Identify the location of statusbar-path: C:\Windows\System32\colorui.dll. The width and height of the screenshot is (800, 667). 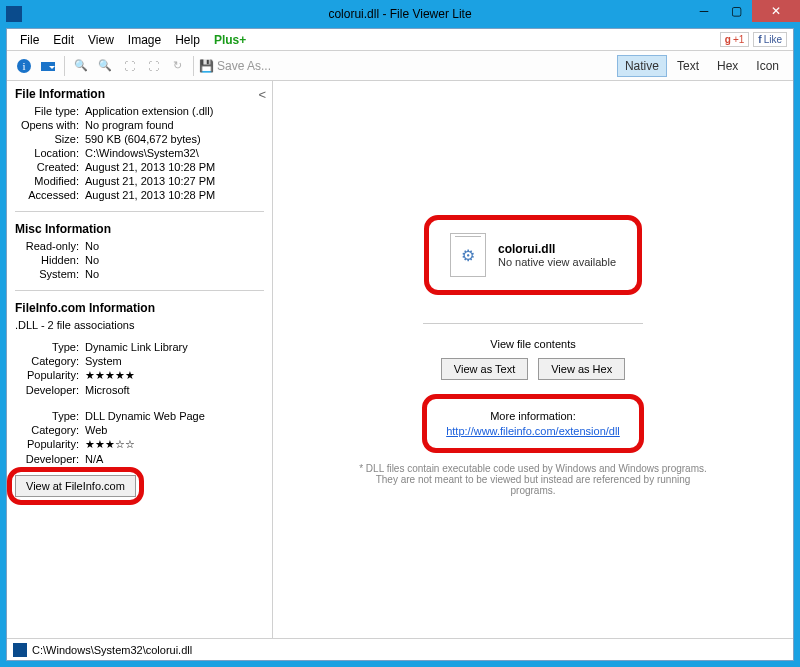
(112, 650).